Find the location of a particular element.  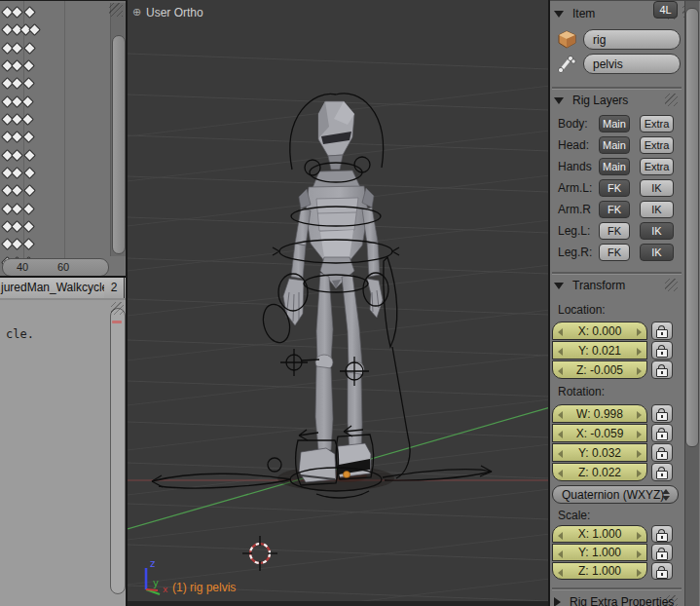

bone-name-field: pelvis is located at coordinates (632, 64).